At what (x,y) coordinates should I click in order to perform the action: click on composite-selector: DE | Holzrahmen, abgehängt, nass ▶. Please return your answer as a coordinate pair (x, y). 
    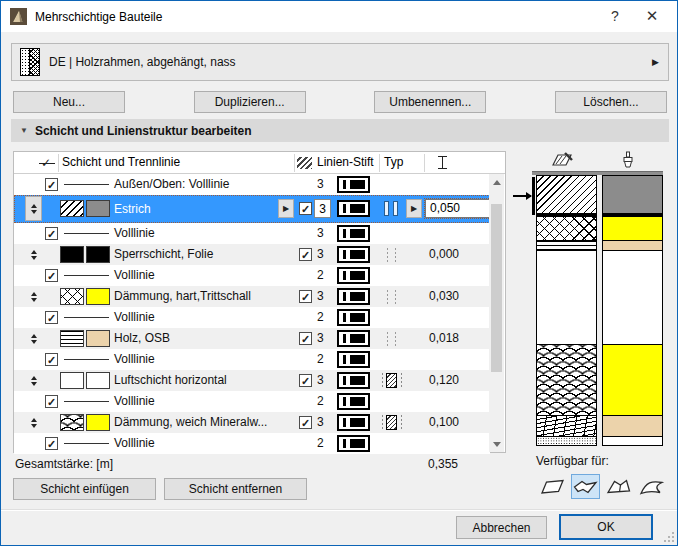
    Looking at the image, I should click on (340, 62).